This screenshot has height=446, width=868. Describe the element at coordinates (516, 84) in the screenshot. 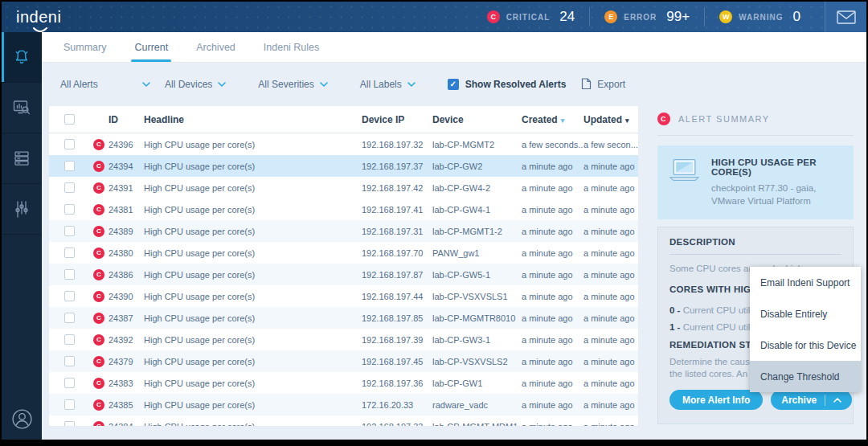

I see `show-resolved-label: Show Resolved Alerts` at that location.